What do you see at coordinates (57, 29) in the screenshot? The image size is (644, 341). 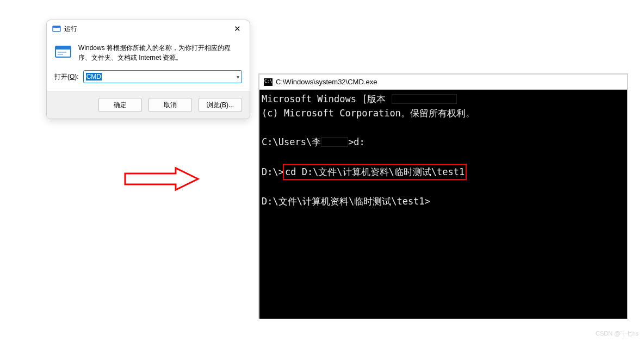 I see `run-program-icon` at bounding box center [57, 29].